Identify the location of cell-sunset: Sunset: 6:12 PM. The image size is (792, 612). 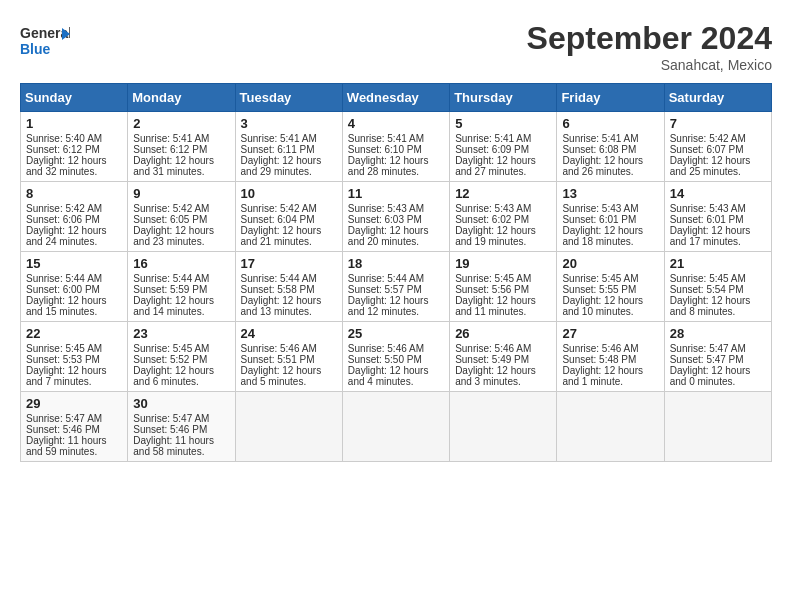
(170, 150).